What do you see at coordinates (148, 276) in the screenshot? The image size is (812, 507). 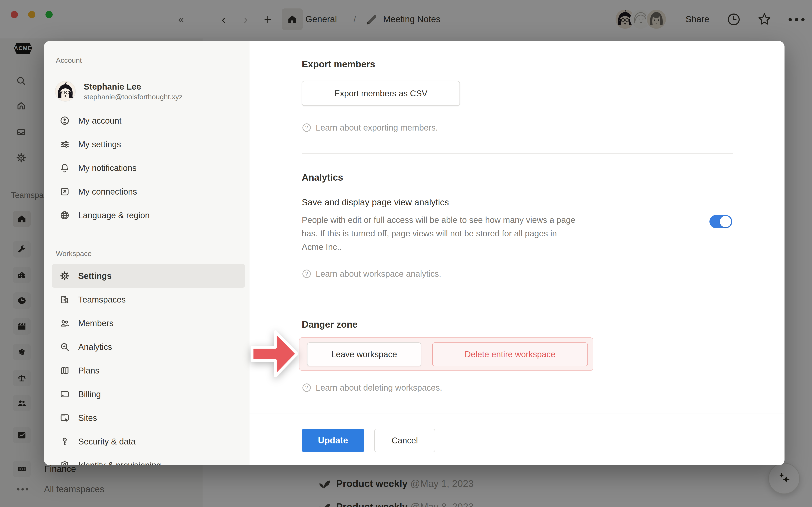 I see `nav-item-settings: Settings` at bounding box center [148, 276].